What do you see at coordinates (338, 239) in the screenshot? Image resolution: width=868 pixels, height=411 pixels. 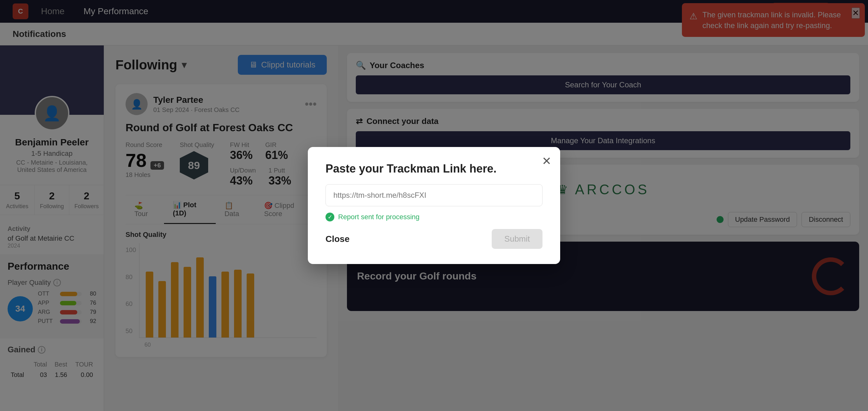 I see `modal-close-button: Close` at bounding box center [338, 239].